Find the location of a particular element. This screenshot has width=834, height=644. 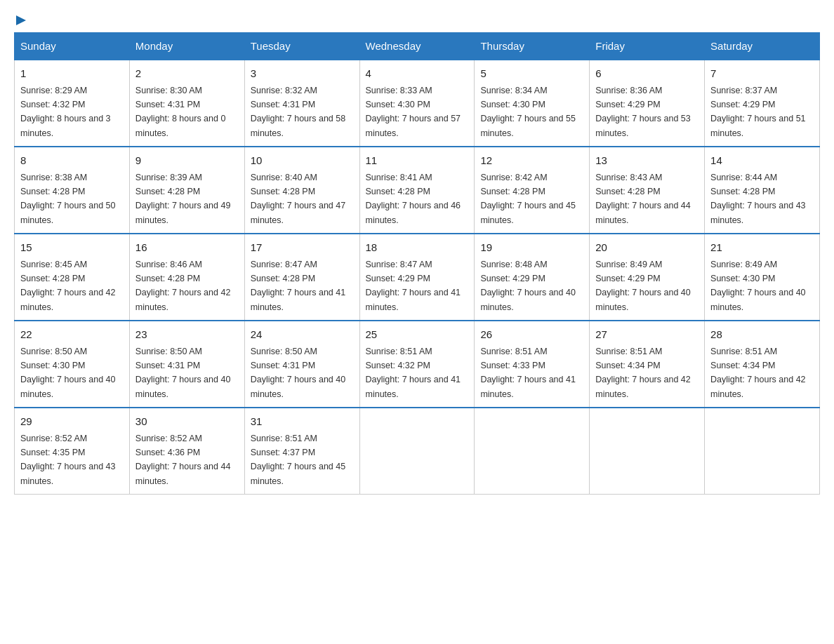

day-number: 17 is located at coordinates (302, 248).